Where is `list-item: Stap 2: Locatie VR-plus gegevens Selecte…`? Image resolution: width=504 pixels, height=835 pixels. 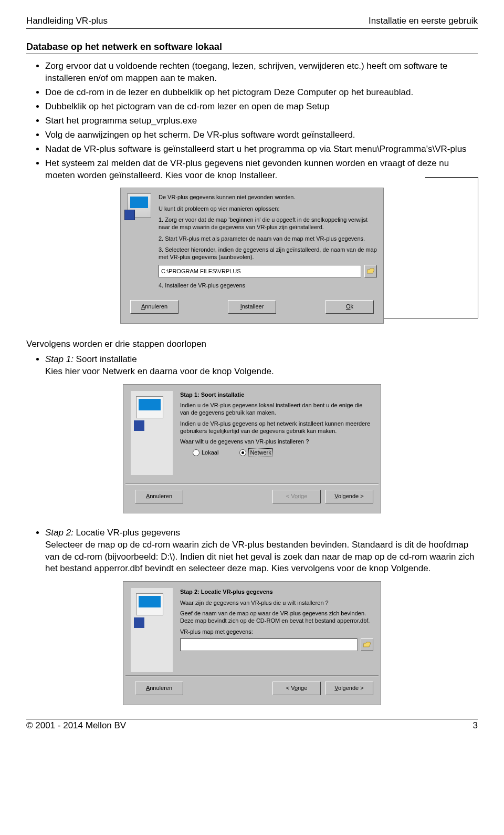
list-item: Stap 2: Locatie VR-plus gegevens Selecte… is located at coordinates (261, 551).